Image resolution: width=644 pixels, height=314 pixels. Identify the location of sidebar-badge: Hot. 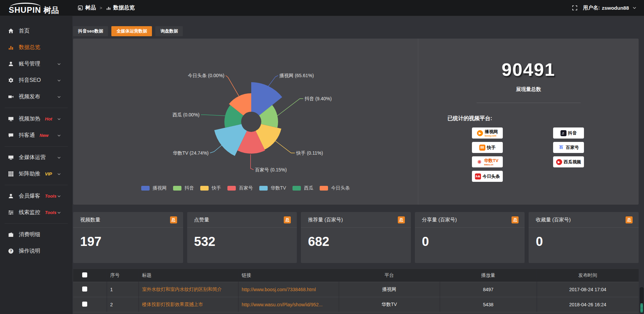
(49, 119).